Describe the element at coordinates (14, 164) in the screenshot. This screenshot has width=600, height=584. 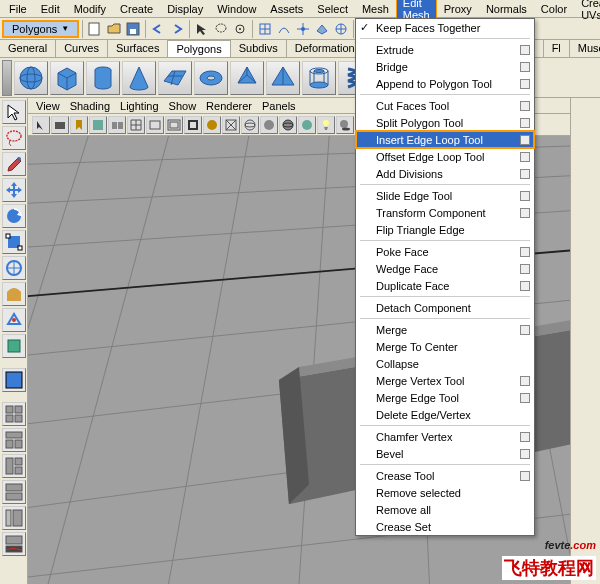
I see `paint-tool-icon` at that location.